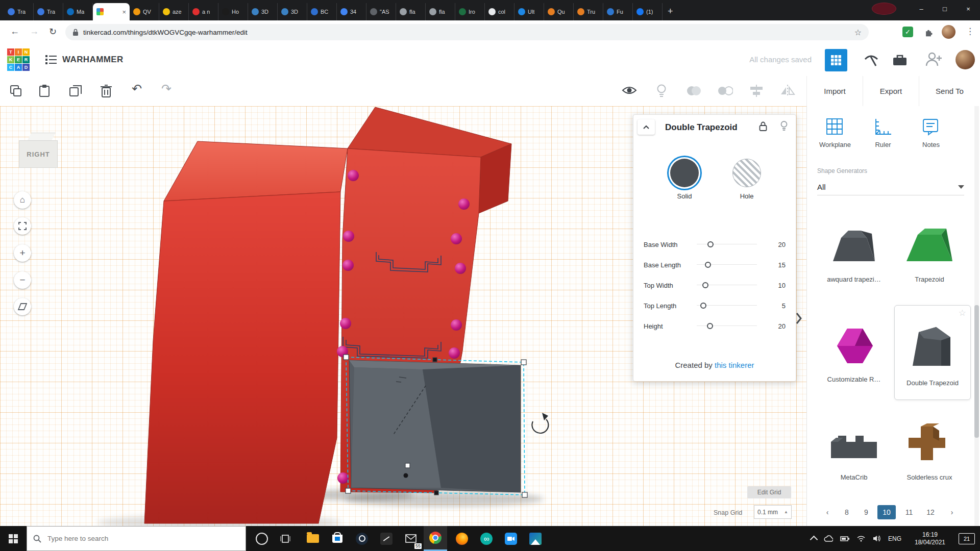 This screenshot has width=980, height=551. What do you see at coordinates (929, 450) in the screenshot?
I see `shape-tile-solderless-crux: Solderless crux` at bounding box center [929, 450].